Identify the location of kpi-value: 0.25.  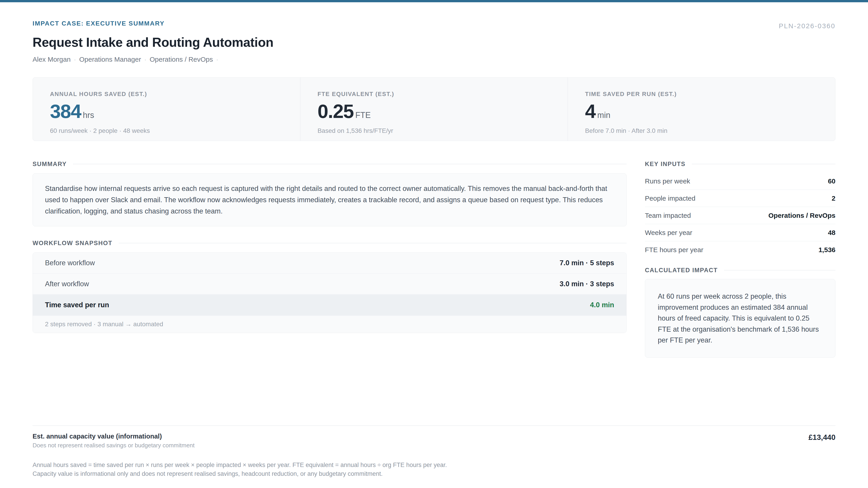
(336, 111).